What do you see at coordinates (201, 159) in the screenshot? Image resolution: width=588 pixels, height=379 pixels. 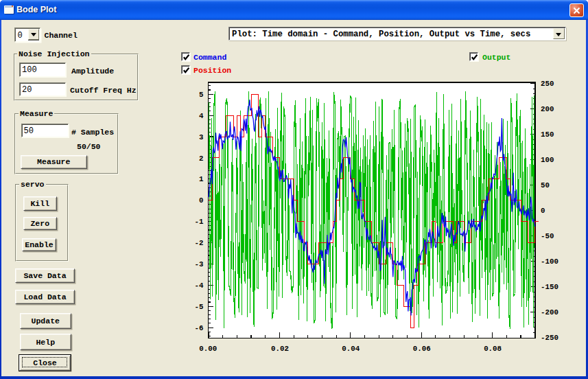 I see `svg-text: 2` at bounding box center [201, 159].